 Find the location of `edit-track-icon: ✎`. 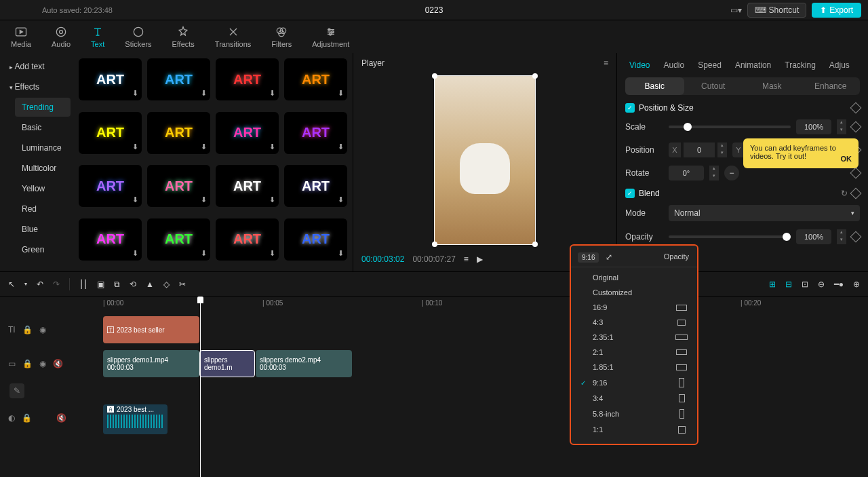

edit-track-icon: ✎ is located at coordinates (17, 391).